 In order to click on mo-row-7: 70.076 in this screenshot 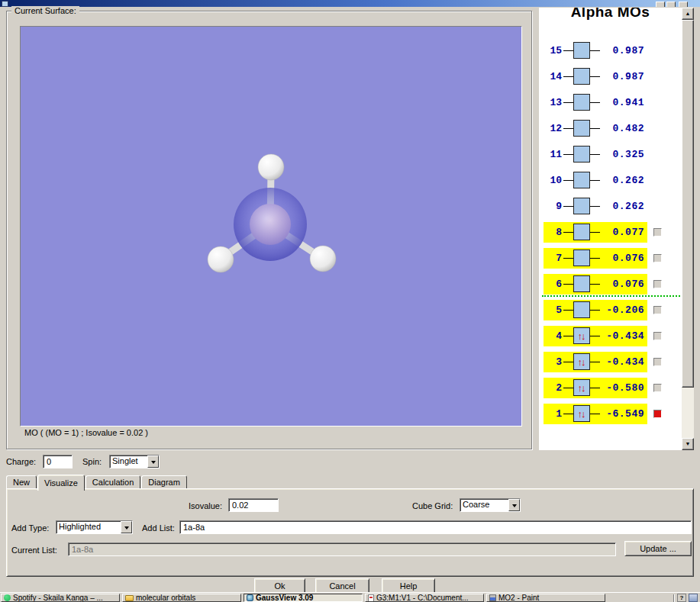, I will do `click(611, 258)`.